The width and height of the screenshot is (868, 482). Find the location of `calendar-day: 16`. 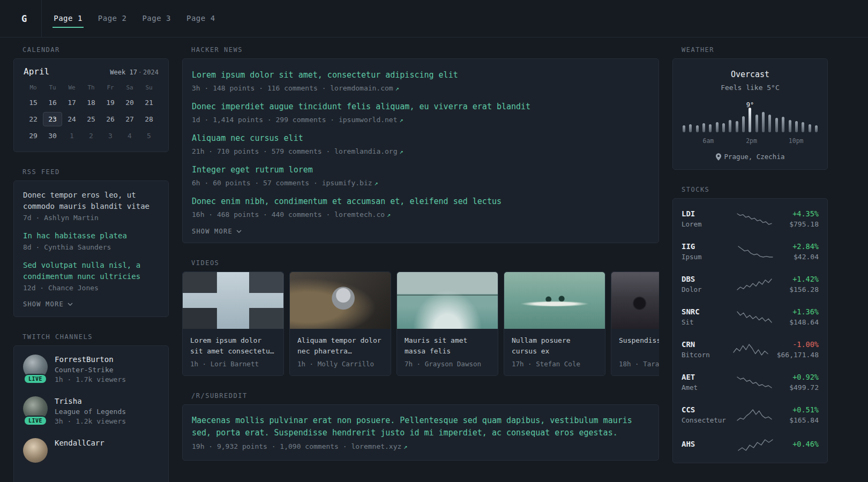

calendar-day: 16 is located at coordinates (53, 103).